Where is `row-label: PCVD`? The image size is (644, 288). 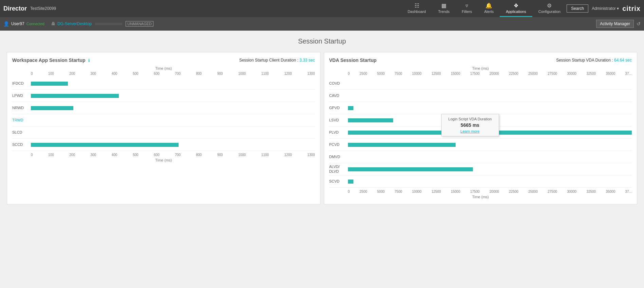 row-label: PCVD is located at coordinates (339, 145).